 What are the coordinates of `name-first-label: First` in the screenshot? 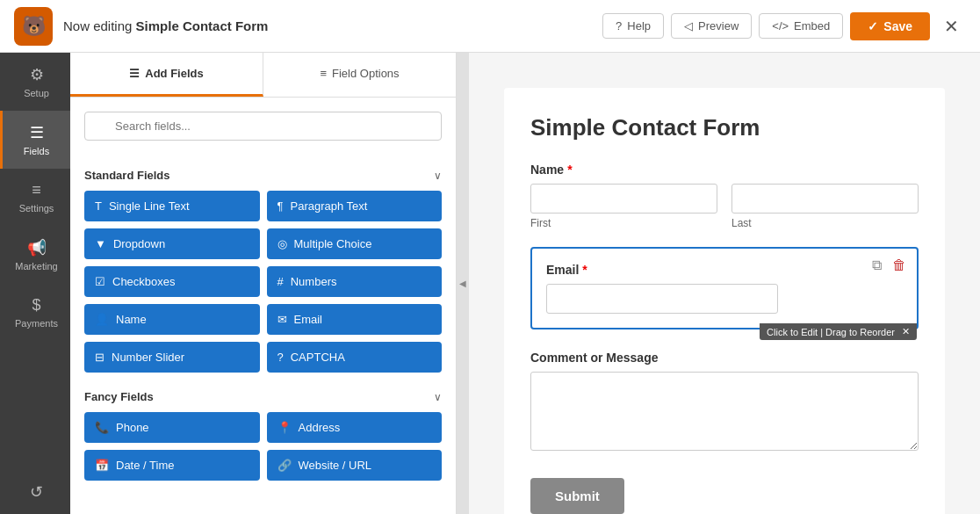 It's located at (623, 223).